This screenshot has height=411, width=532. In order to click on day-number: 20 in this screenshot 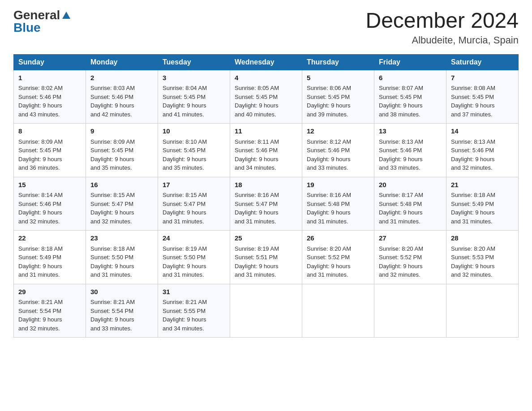, I will do `click(410, 185)`.